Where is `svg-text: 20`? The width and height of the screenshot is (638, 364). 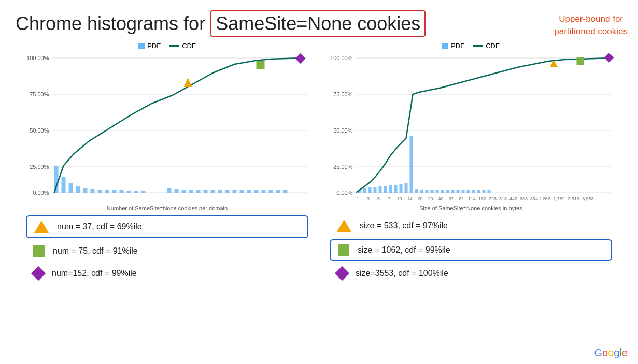 svg-text: 20 is located at coordinates (420, 199).